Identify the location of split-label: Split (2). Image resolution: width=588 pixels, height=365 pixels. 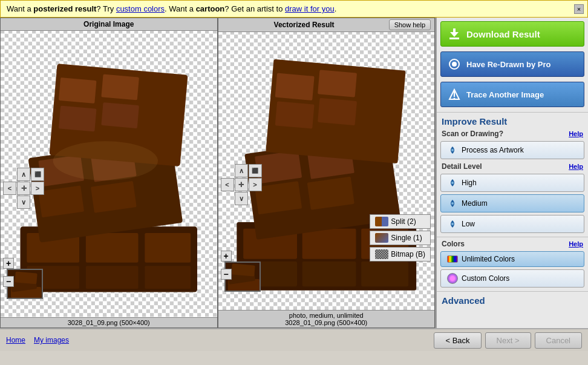
(403, 222).